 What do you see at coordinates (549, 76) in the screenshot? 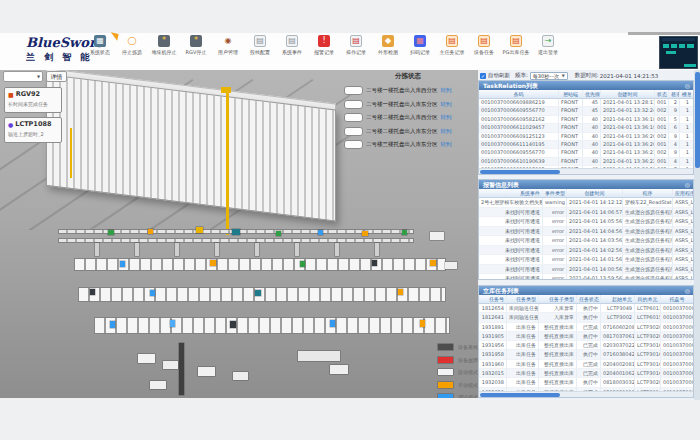
I see `frequency-select: 每30秒一次 ▼` at bounding box center [549, 76].